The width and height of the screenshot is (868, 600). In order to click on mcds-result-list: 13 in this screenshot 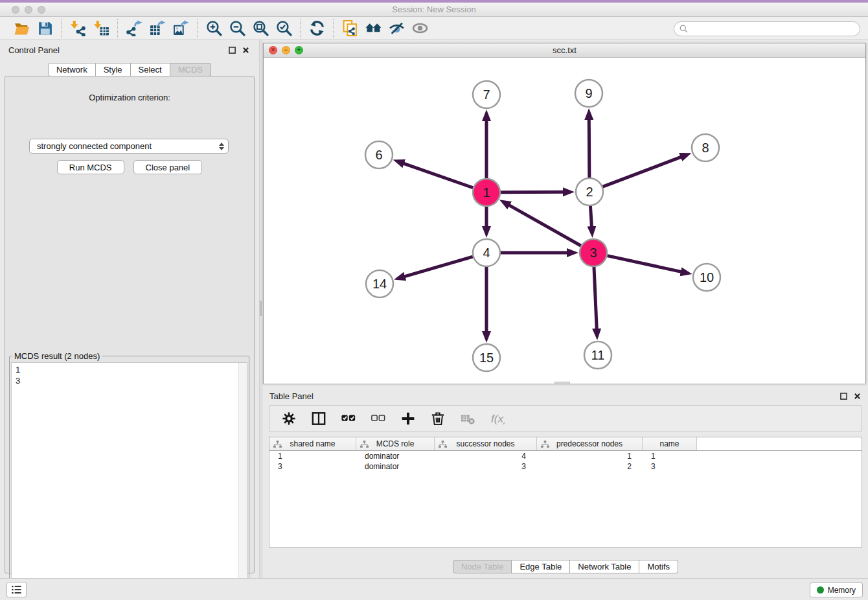, I will do `click(130, 480)`.